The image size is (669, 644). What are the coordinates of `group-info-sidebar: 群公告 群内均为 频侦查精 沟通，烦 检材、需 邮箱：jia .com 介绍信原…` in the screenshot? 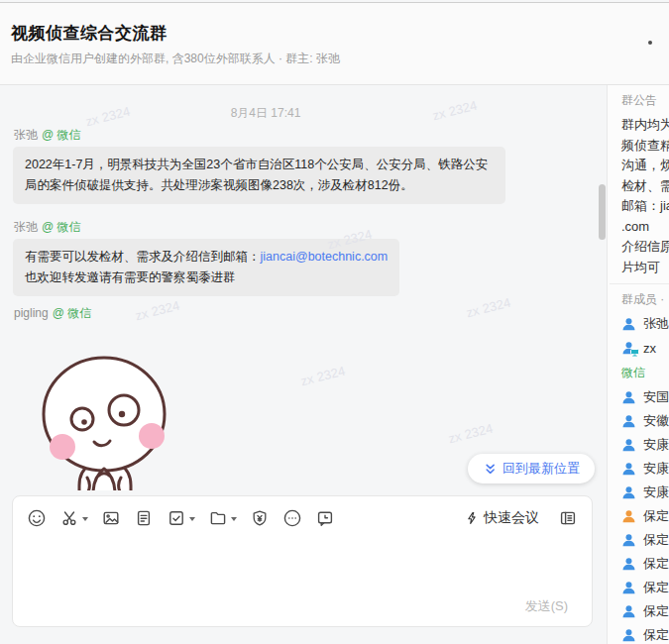 It's located at (638, 365).